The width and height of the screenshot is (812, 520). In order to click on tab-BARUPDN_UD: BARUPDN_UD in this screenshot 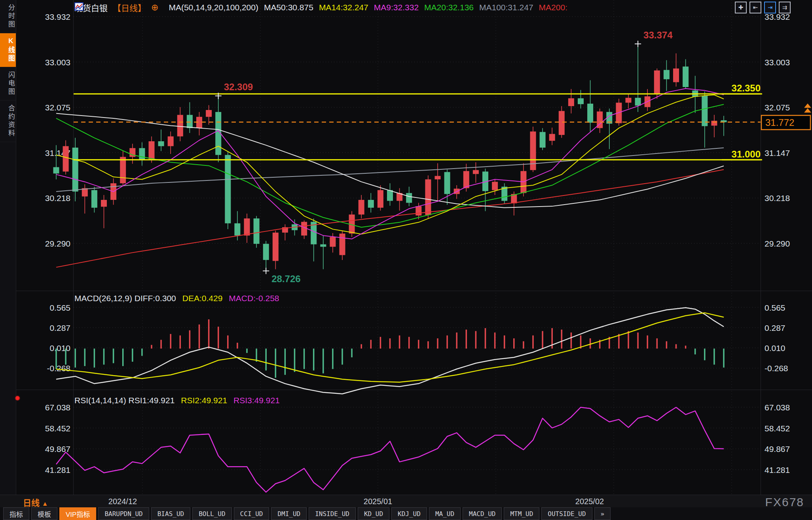, I will do `click(123, 514)`.